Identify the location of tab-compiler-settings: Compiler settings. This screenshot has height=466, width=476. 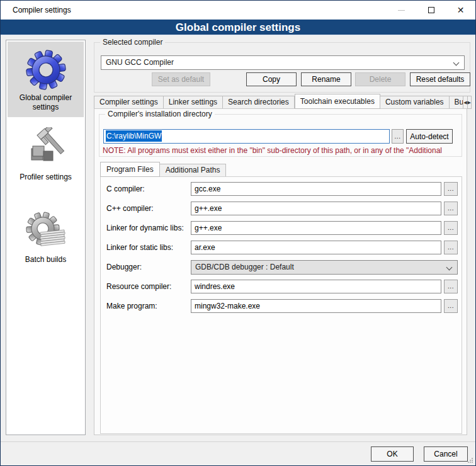
(128, 102).